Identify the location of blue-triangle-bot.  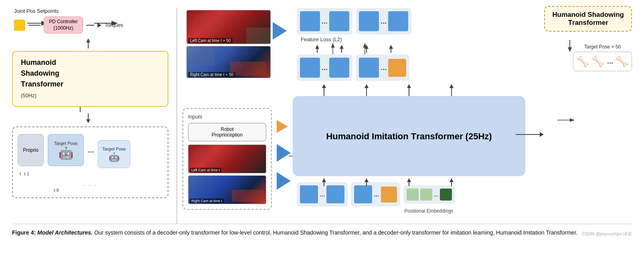
(284, 153).